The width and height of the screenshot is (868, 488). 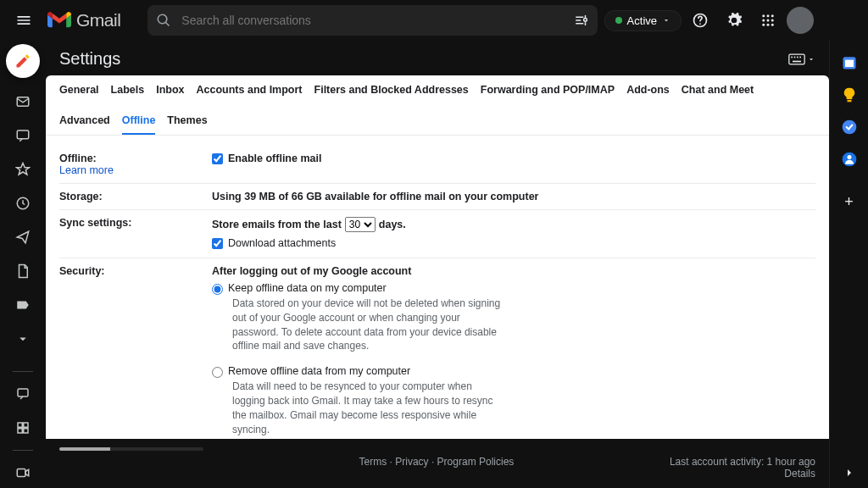 What do you see at coordinates (849, 63) in the screenshot?
I see `calendar-app` at bounding box center [849, 63].